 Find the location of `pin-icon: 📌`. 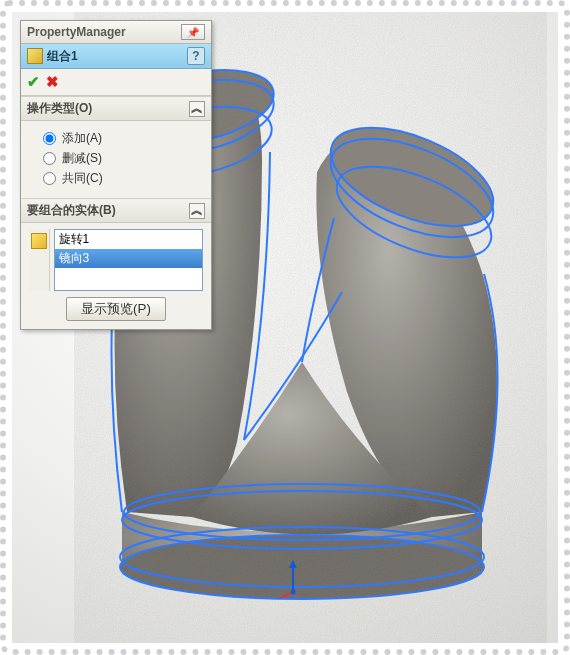

pin-icon: 📌 is located at coordinates (193, 32).